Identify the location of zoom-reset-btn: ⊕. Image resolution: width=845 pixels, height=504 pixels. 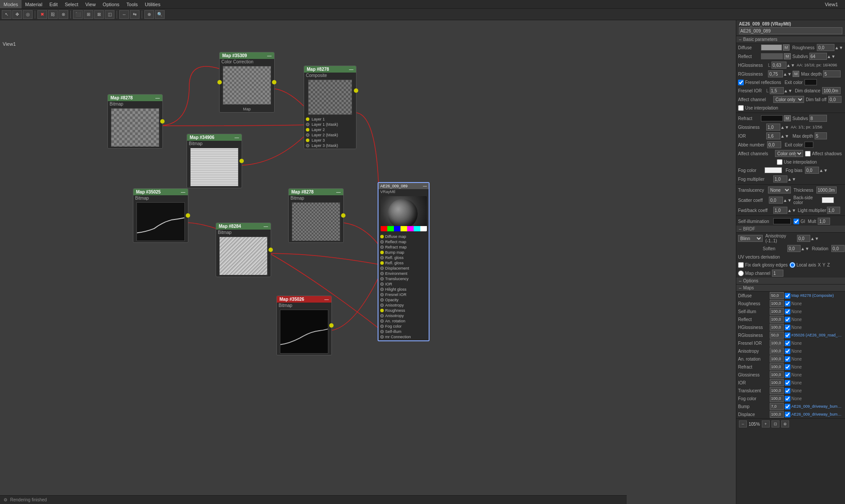
(785, 424).